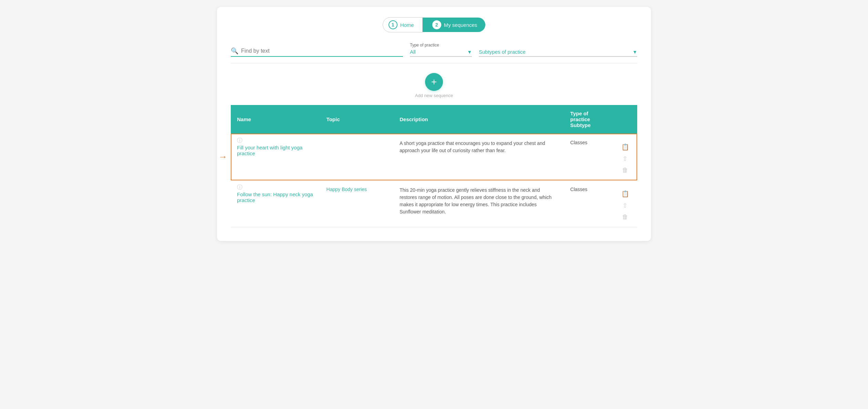 The height and width of the screenshot is (409, 868). Describe the element at coordinates (473, 147) in the screenshot. I see `row-1-description: A short yoga practice that encourages yo…` at that location.